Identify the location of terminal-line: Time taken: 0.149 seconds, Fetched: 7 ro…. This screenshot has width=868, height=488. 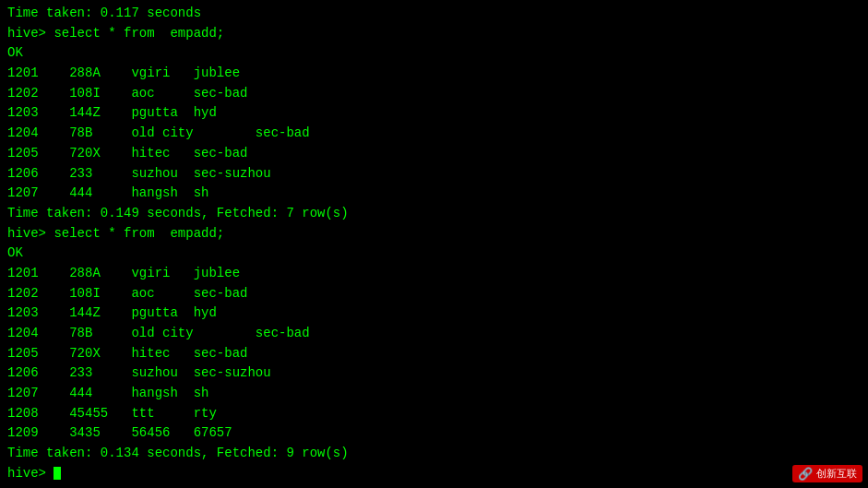
(434, 214).